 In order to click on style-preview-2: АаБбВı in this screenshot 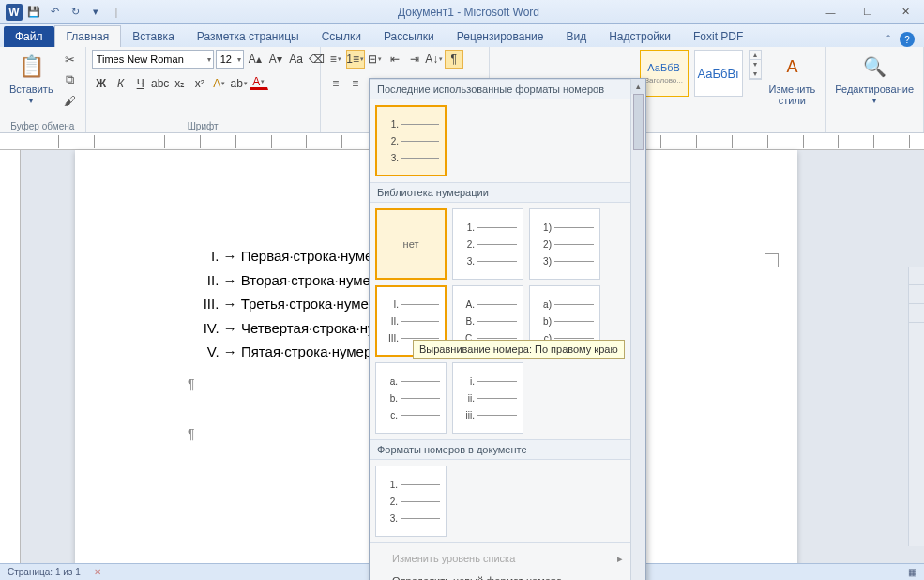, I will do `click(719, 73)`.